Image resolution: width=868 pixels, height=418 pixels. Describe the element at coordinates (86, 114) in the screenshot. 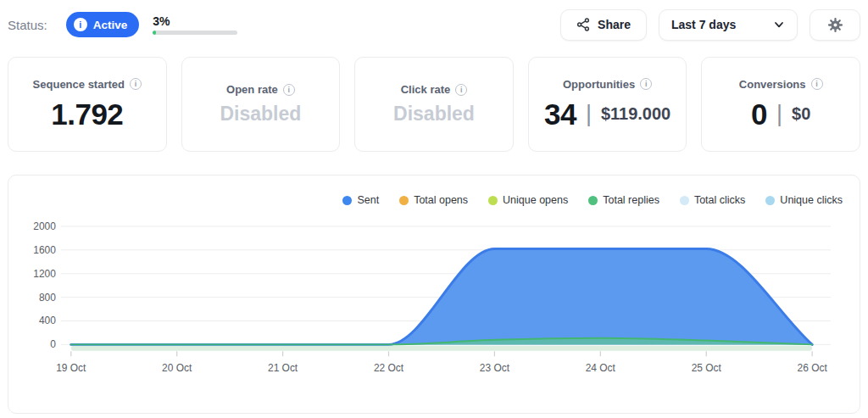

I see `stat-value: 1.792` at that location.